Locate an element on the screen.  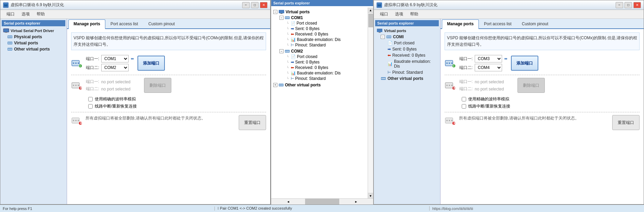
menu-help-left: 帮助 is located at coordinates (41, 14).